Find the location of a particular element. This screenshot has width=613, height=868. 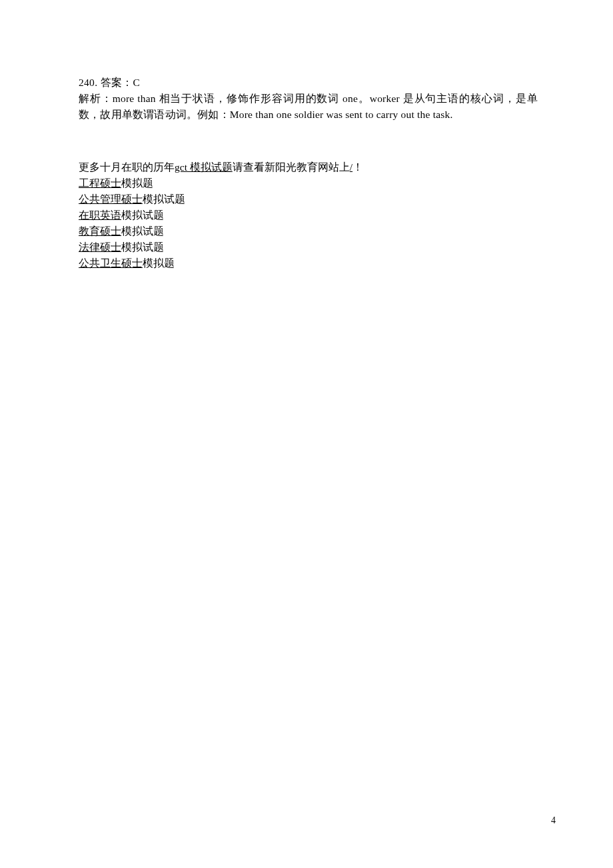

link-item-3: 教育硕士模拟试题 is located at coordinates (308, 231).